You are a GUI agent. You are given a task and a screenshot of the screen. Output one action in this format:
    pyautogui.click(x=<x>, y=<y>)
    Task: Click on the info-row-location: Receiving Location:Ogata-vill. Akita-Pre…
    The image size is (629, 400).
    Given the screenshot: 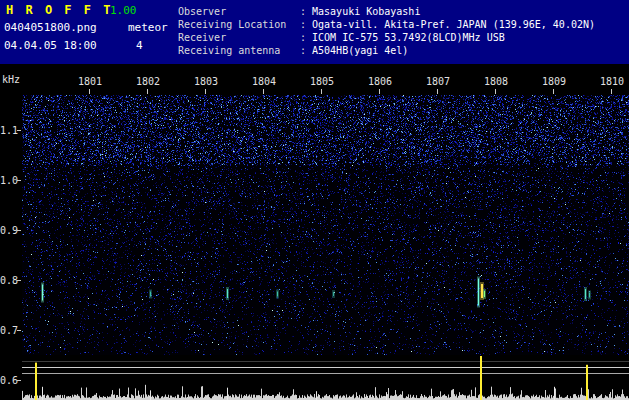 What is the action you would take?
    pyautogui.click(x=386, y=24)
    